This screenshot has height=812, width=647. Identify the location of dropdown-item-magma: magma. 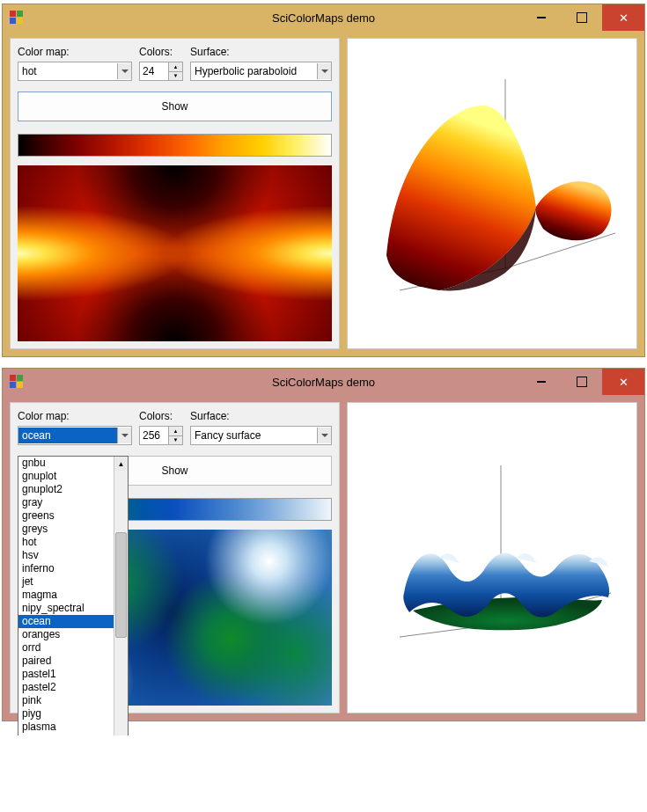
(66, 595).